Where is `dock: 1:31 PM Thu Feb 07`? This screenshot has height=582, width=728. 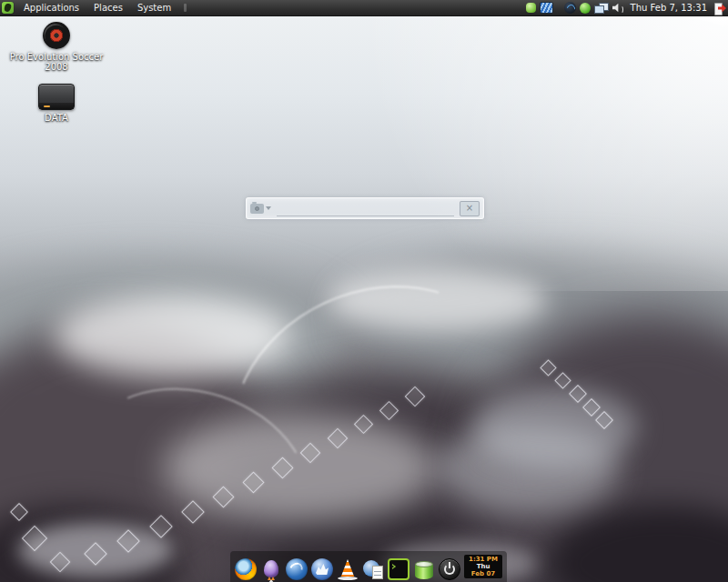 dock: 1:31 PM Thu Feb 07 is located at coordinates (369, 567).